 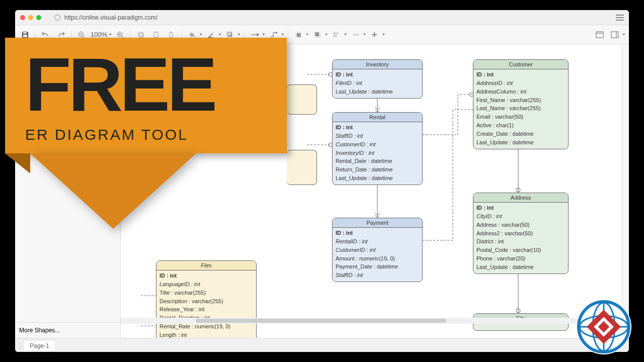 I want to click on entity-attribute: Active : char(1), so click(x=521, y=126).